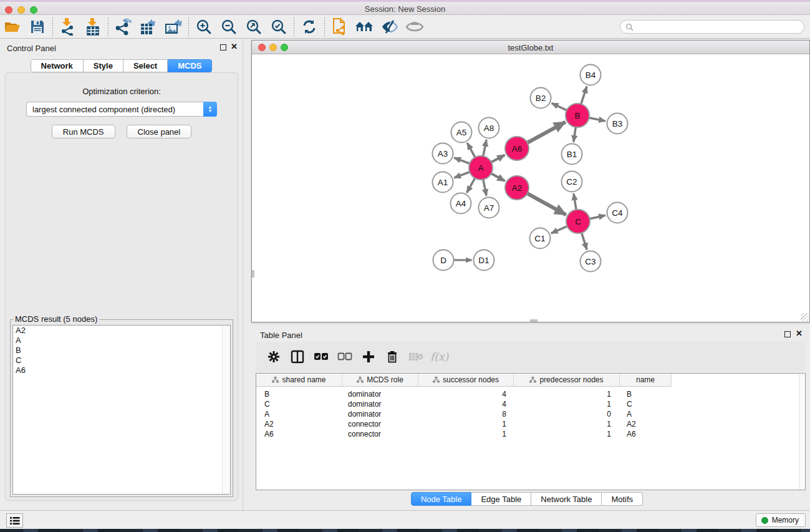  Describe the element at coordinates (802, 432) in the screenshot. I see `table-scrollbar` at that location.